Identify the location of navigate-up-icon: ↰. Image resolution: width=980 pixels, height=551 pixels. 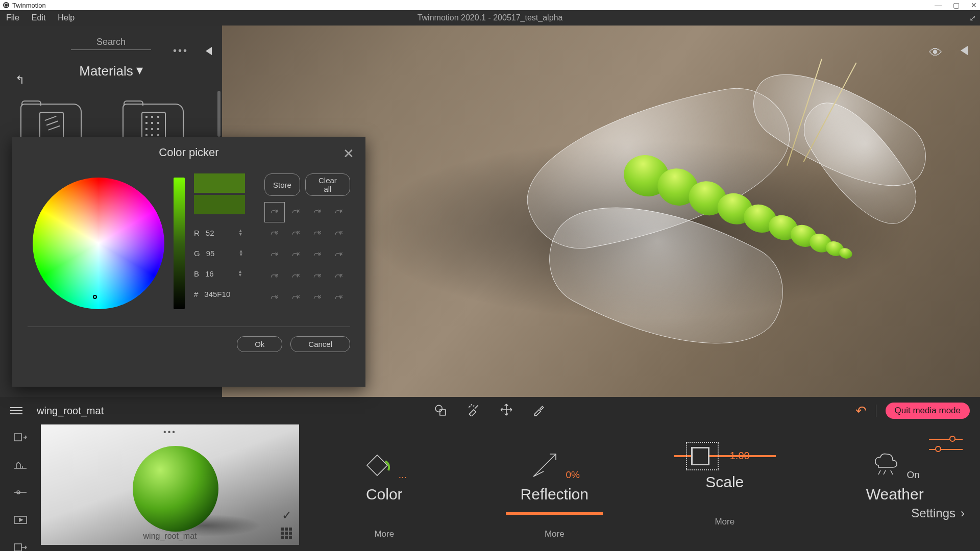
(20, 80).